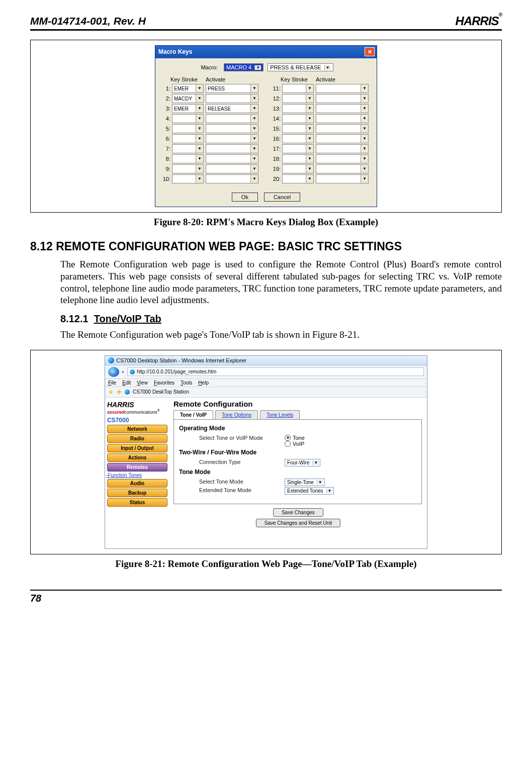 The image size is (532, 759). What do you see at coordinates (280, 415) in the screenshot?
I see `tab-tone-levels: Tone Levels` at bounding box center [280, 415].